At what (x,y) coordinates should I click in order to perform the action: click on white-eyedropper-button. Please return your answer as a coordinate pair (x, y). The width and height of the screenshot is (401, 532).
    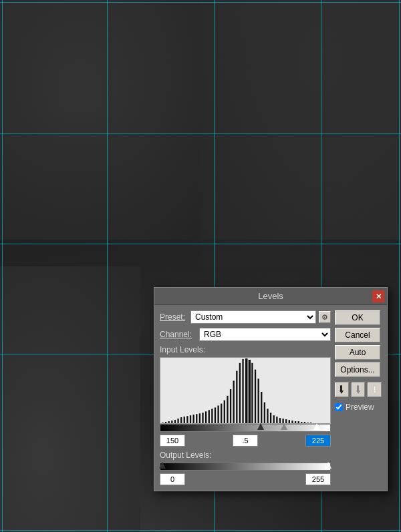
    Looking at the image, I should click on (374, 390).